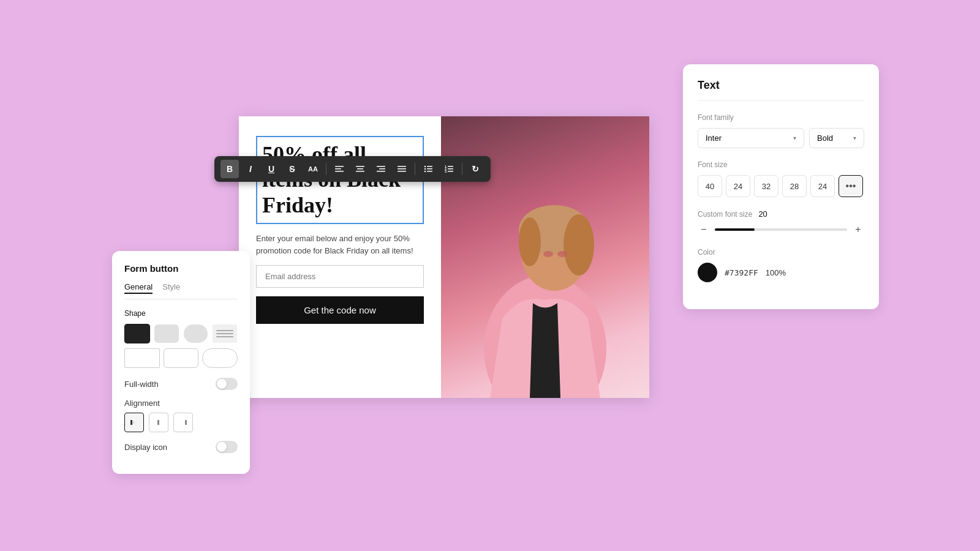 The width and height of the screenshot is (980, 551). What do you see at coordinates (340, 245) in the screenshot?
I see `email-subtext: Enter your email below and enjoy your 50…` at bounding box center [340, 245].